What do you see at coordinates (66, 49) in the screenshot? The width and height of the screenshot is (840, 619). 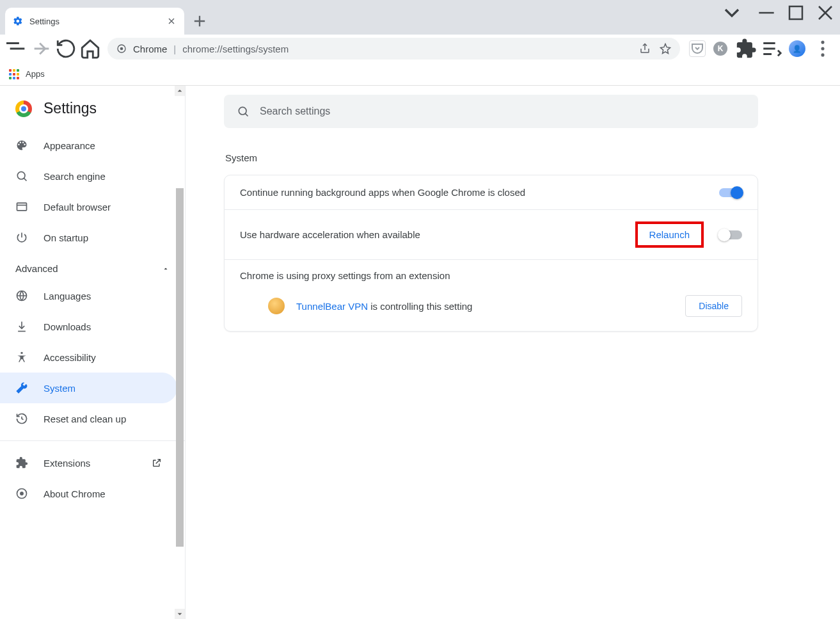 I see `reload-button` at bounding box center [66, 49].